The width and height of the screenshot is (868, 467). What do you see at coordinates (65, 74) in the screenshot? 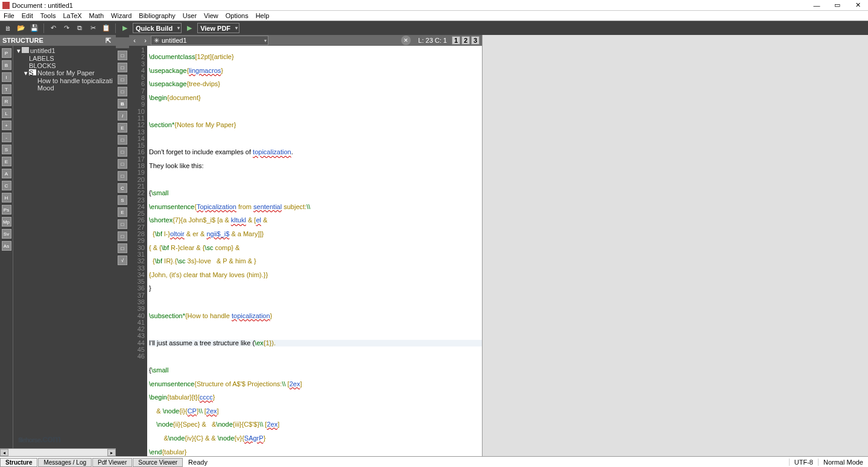
I see `tree-notes: ▾SNotes for My Paper` at bounding box center [65, 74].